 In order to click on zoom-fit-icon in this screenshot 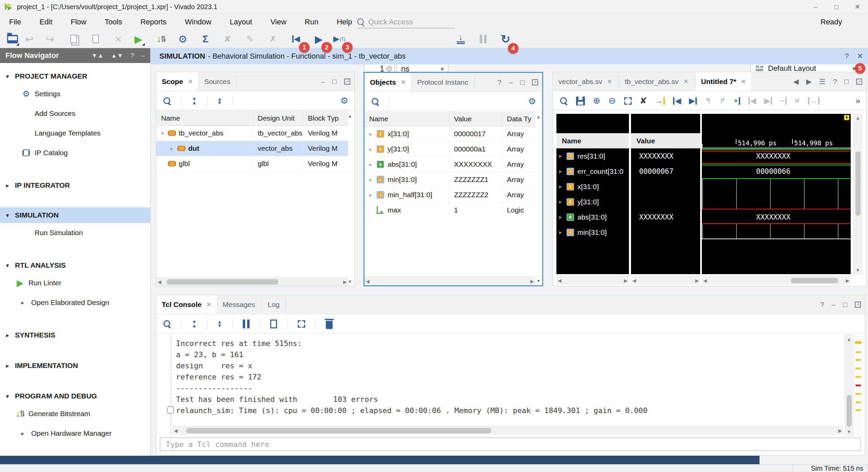, I will do `click(628, 101)`.